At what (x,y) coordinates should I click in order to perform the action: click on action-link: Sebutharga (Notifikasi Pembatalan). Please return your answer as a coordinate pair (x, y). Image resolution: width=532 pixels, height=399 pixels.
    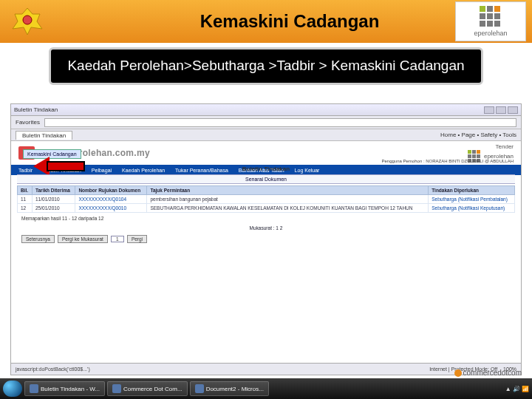
    Looking at the image, I should click on (471, 200).